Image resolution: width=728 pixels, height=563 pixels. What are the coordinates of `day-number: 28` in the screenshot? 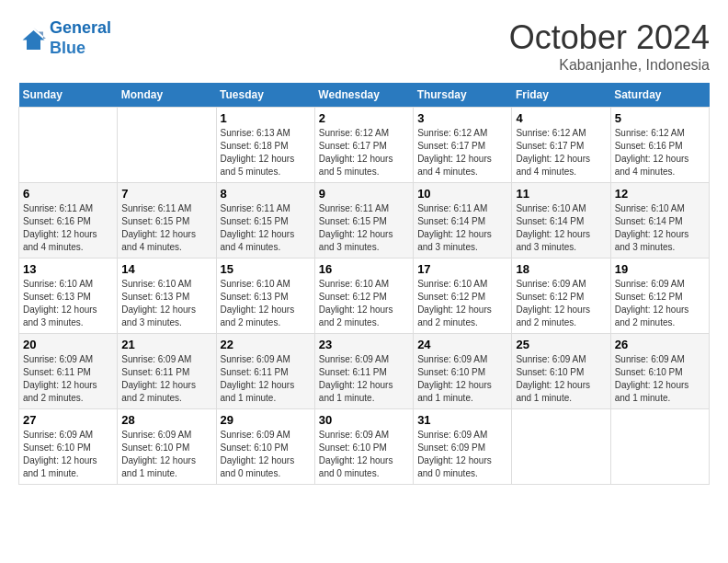 It's located at (166, 419).